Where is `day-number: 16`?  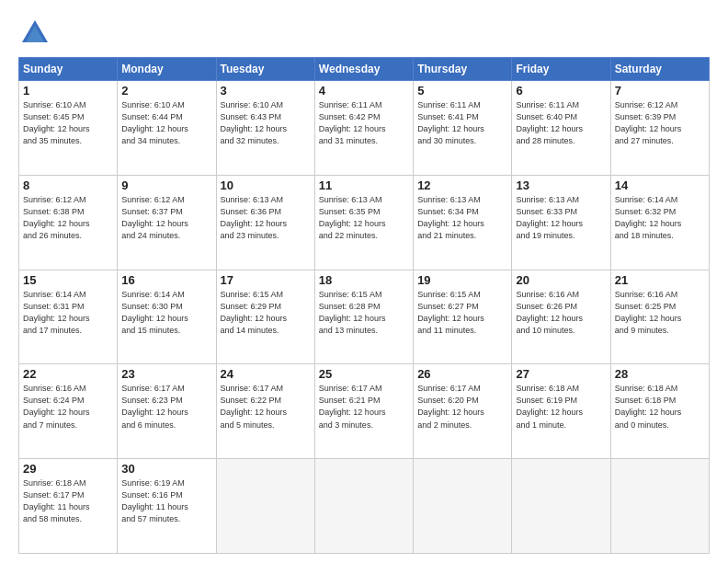
day-number: 16 is located at coordinates (166, 280).